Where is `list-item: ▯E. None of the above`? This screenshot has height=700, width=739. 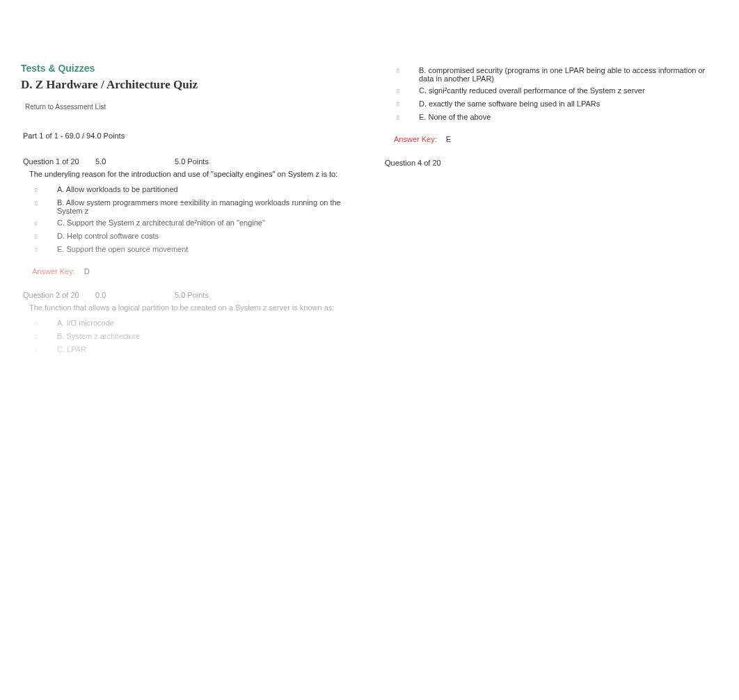 list-item: ▯E. None of the above is located at coordinates (553, 118).